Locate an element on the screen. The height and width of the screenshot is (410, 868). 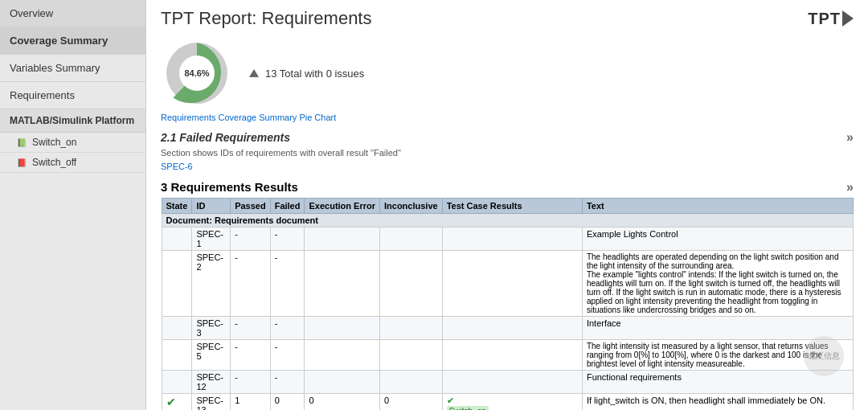
row-text: The headlights are operated depending on… is located at coordinates (717, 284).